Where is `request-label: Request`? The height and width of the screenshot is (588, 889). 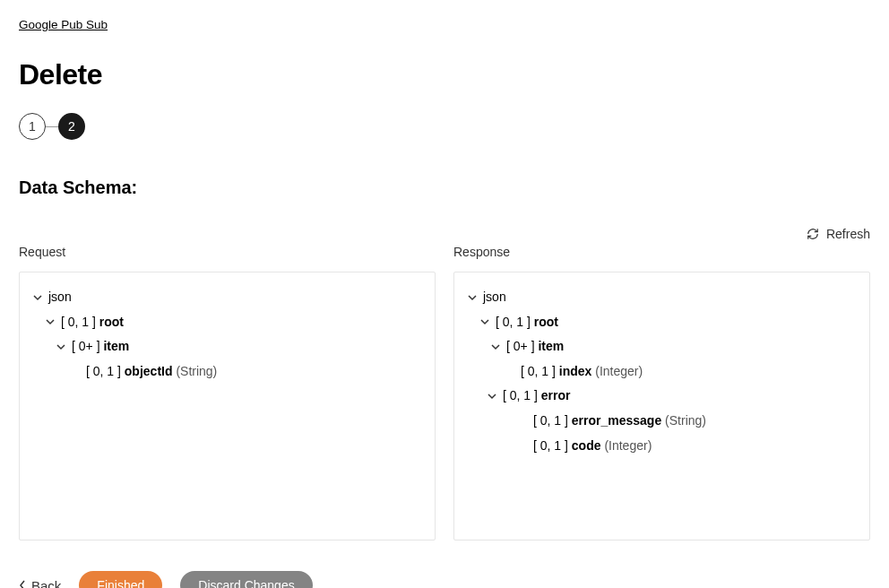
request-label: Request is located at coordinates (228, 252).